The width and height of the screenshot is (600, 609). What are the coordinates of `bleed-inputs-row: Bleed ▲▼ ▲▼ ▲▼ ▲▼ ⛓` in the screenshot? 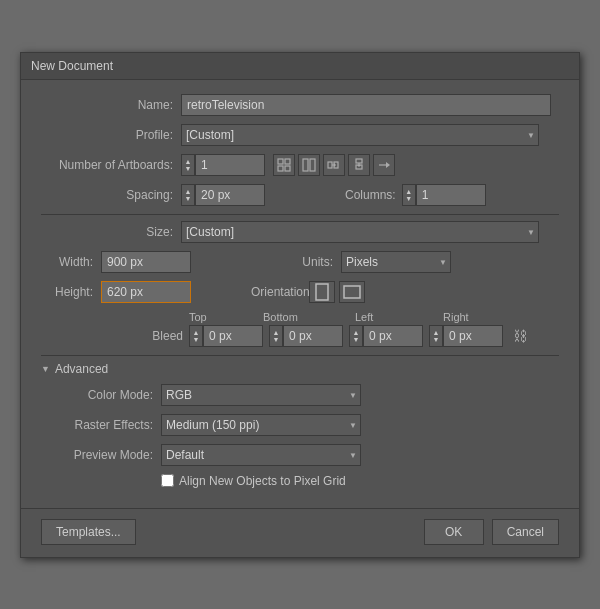 It's located at (350, 336).